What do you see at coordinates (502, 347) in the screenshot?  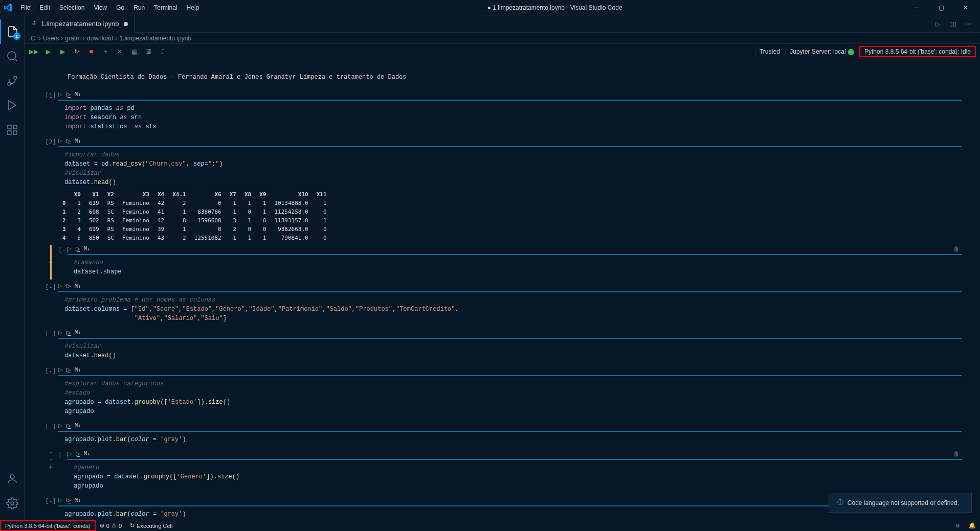 I see `code-cell: [-] ▷ ▷̲ M↓ #visulizar dataset.head()` at bounding box center [502, 347].